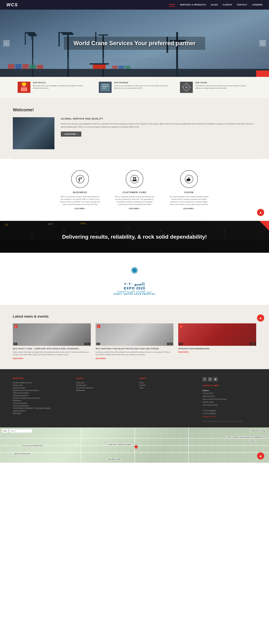  I want to click on footer-service-8: Relocations, so click(40, 400).